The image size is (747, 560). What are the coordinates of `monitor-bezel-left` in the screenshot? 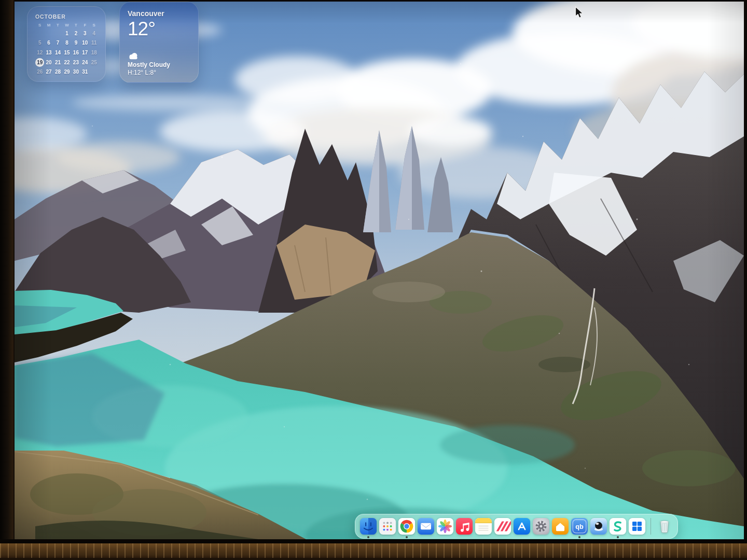 It's located at (7, 280).